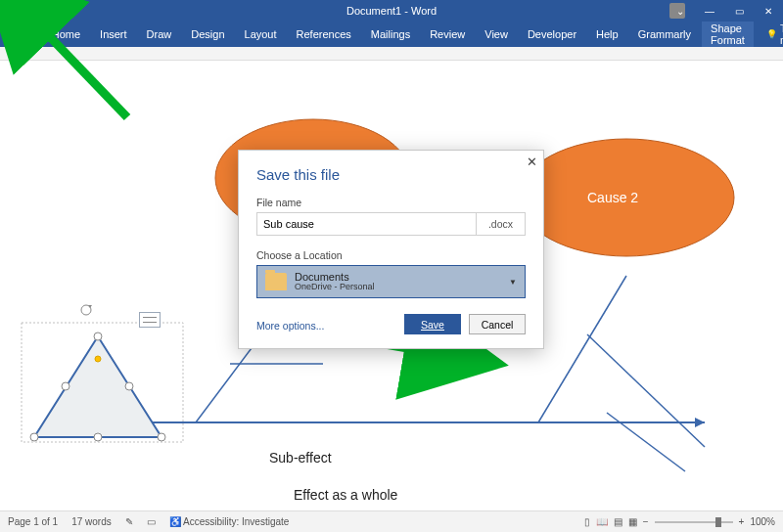 The width and height of the screenshot is (783, 532). What do you see at coordinates (762, 522) in the screenshot?
I see `zoom-level: 100%` at bounding box center [762, 522].